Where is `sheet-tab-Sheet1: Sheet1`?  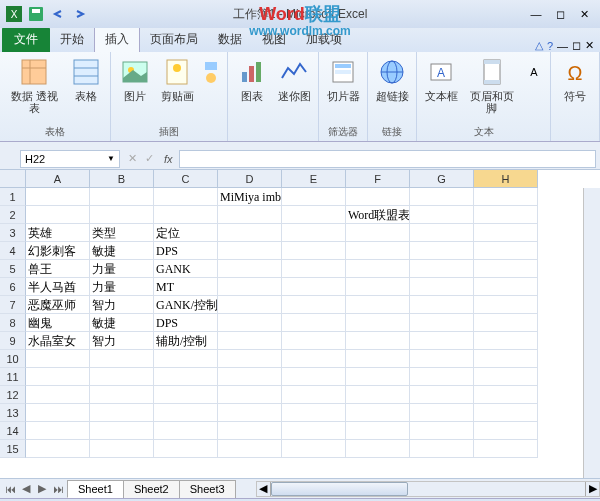
sheet-tab-Sheet1: Sheet1 is located at coordinates (96, 489).